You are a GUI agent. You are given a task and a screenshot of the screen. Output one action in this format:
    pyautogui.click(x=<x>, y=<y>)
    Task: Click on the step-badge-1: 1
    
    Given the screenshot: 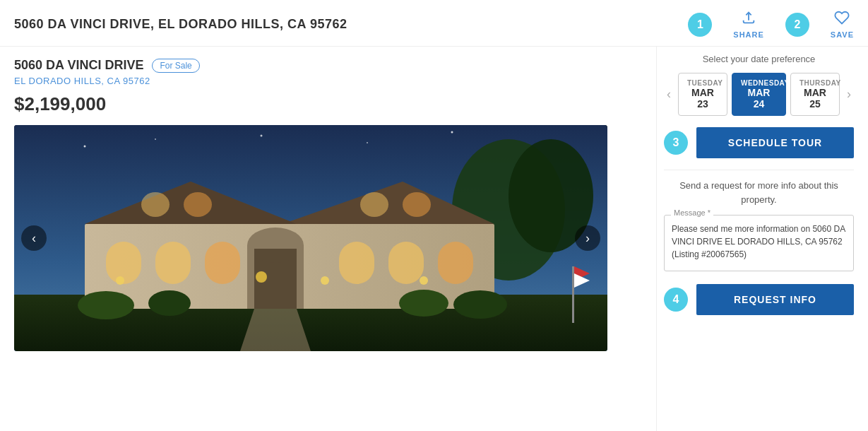 What is the action you would take?
    pyautogui.click(x=700, y=25)
    